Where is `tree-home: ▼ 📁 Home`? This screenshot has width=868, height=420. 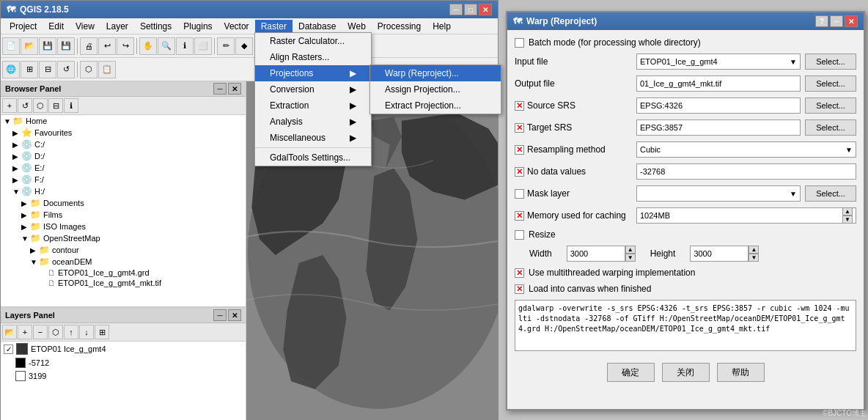
tree-home: ▼ 📁 Home is located at coordinates (123, 121).